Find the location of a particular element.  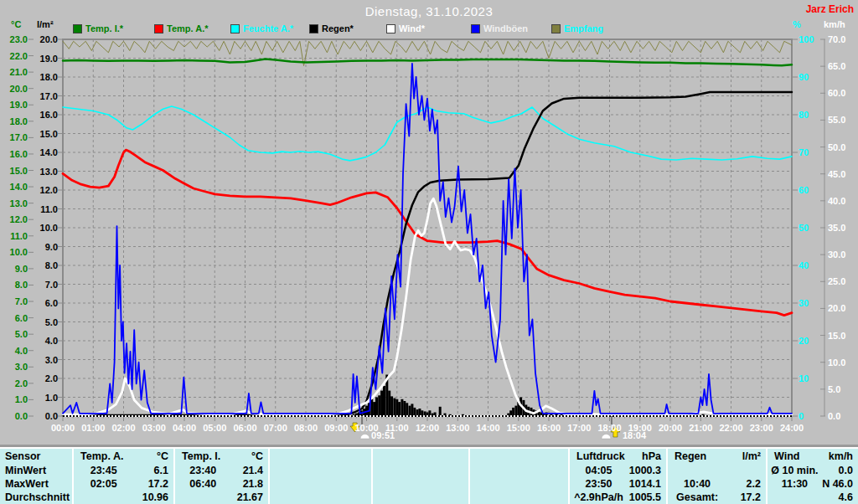

tick-temp-c: 15.0 is located at coordinates (13, 171).